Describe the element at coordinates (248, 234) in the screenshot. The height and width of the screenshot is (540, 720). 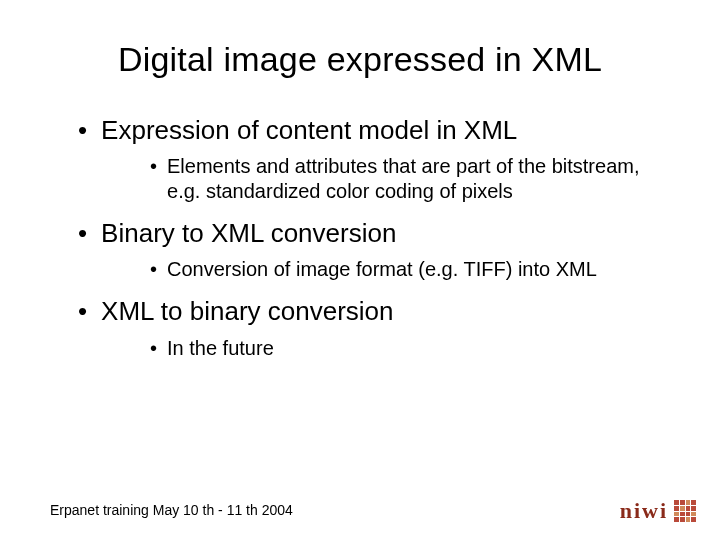
I see `bullet-text: Binary to XML conversion` at that location.